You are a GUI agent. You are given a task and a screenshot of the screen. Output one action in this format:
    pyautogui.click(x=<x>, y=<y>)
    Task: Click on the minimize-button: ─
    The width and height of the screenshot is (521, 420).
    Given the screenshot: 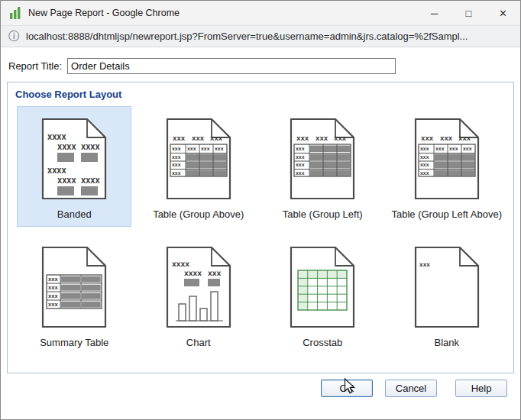 What is the action you would take?
    pyautogui.click(x=434, y=13)
    